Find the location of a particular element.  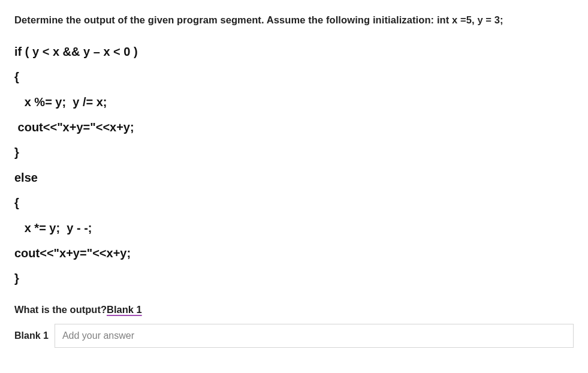

answer-input is located at coordinates (314, 336).